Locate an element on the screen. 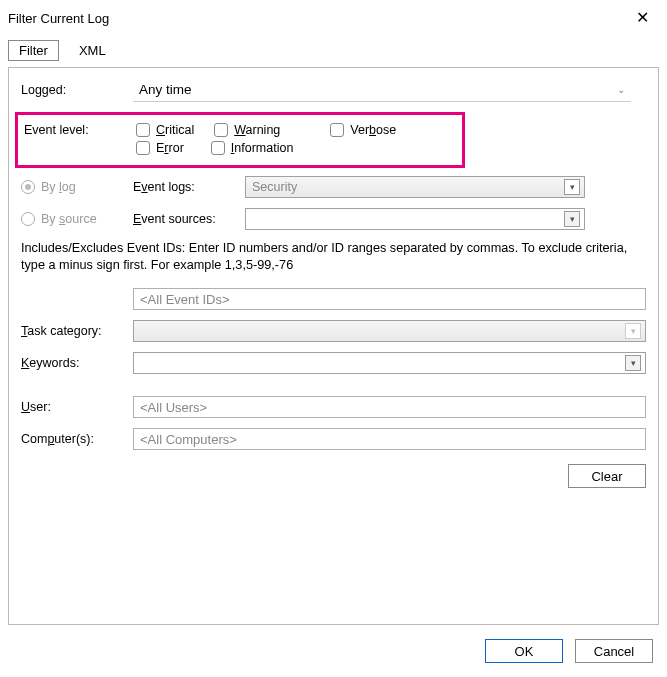 This screenshot has width=667, height=677. information-label: Information is located at coordinates (262, 148).